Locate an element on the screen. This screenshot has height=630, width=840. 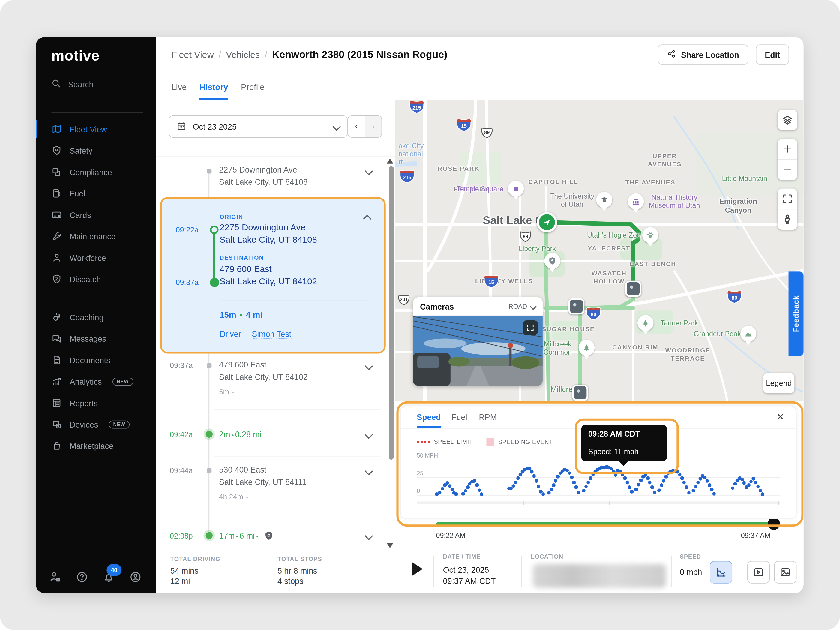
total-stops-time: 5 hr 8 mins is located at coordinates (298, 570).